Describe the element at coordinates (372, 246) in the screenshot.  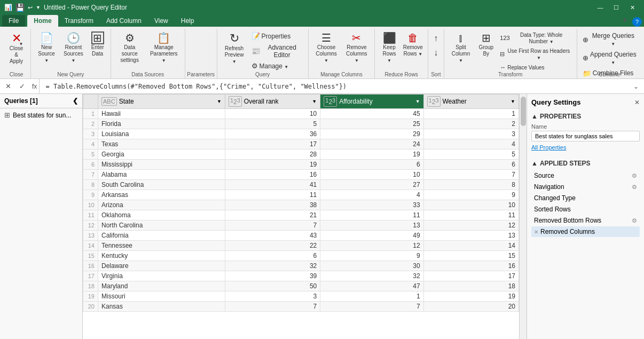
I see `cell-affordability: 12` at that location.